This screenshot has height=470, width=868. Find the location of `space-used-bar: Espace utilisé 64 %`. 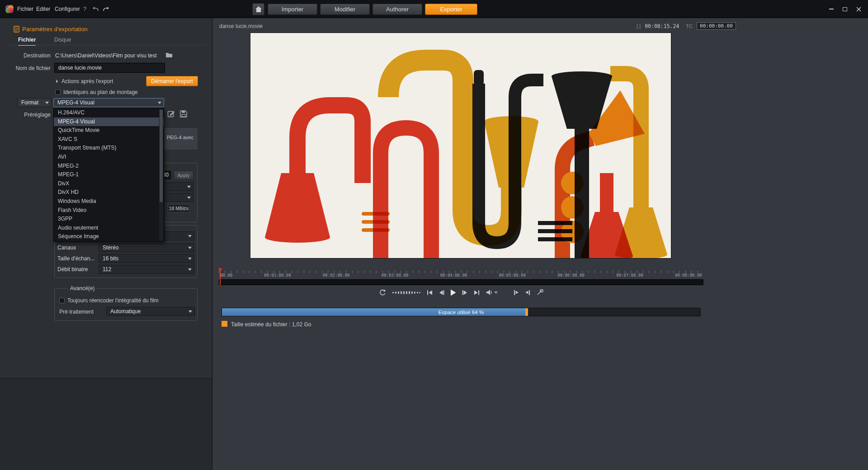

space-used-bar: Espace utilisé 64 % is located at coordinates (461, 312).